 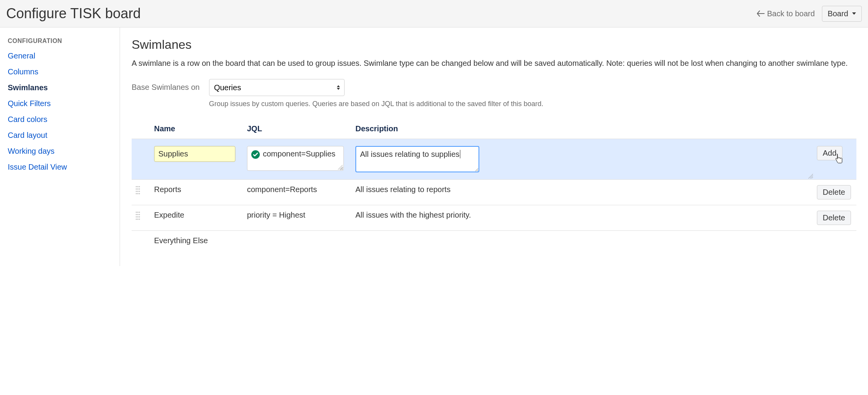 I want to click on swimlane-jql-cell: priority = Highest, so click(x=298, y=218).